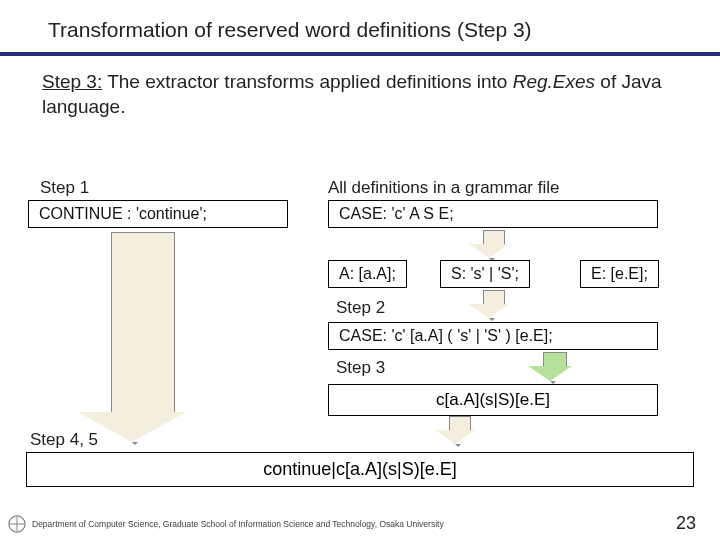 The width and height of the screenshot is (720, 540). What do you see at coordinates (360, 524) in the screenshot?
I see `footer: Department of Computer Science, Graduate…` at bounding box center [360, 524].